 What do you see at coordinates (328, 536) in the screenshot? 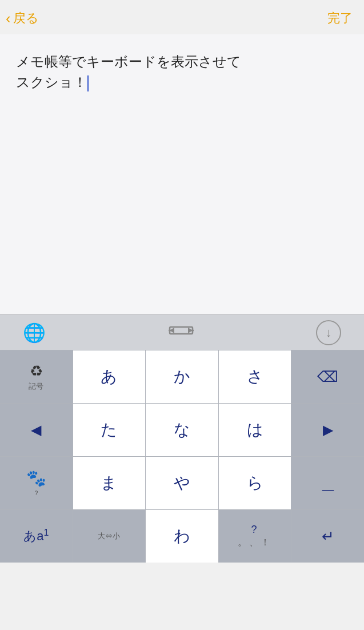
I see `enter-key: ↵` at bounding box center [328, 536].